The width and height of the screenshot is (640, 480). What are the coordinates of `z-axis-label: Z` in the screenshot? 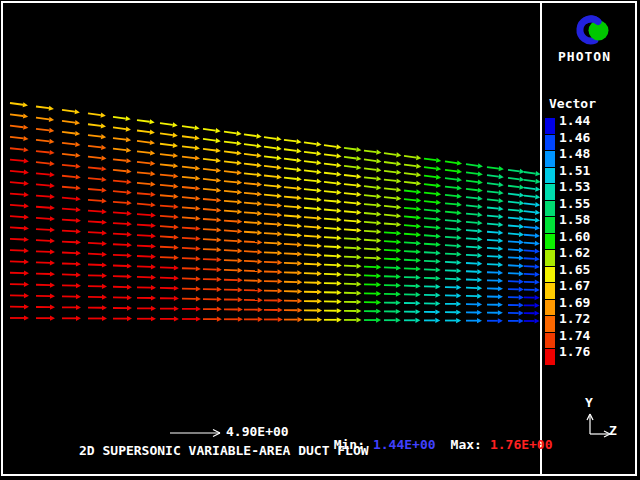 It's located at (613, 430).